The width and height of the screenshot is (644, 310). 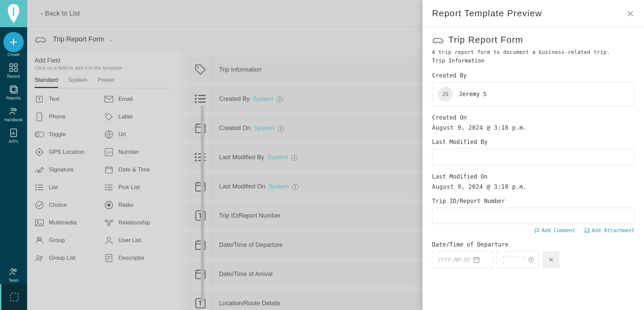 What do you see at coordinates (109, 187) in the screenshot?
I see `picklist-icon` at bounding box center [109, 187].